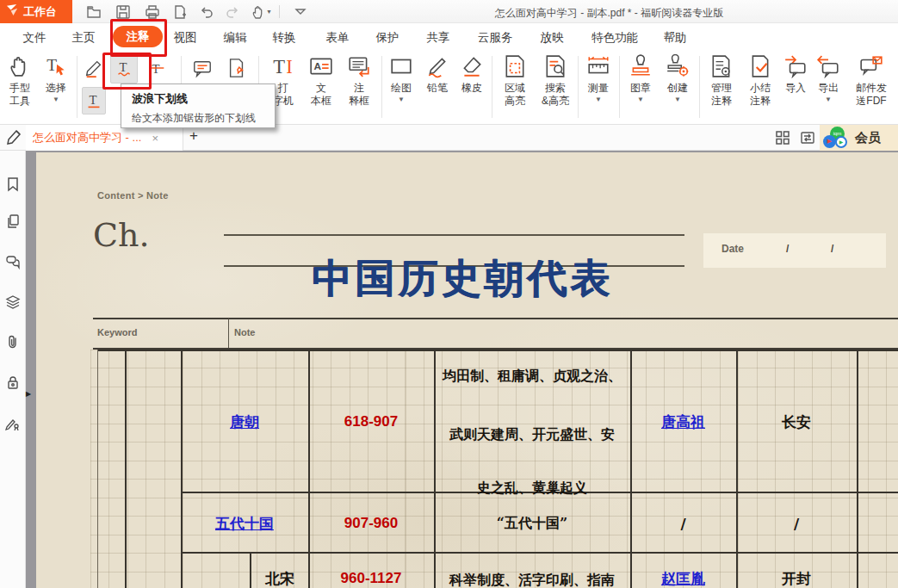  I want to click on member-bar: iqm▶▶ 会员, so click(859, 138).